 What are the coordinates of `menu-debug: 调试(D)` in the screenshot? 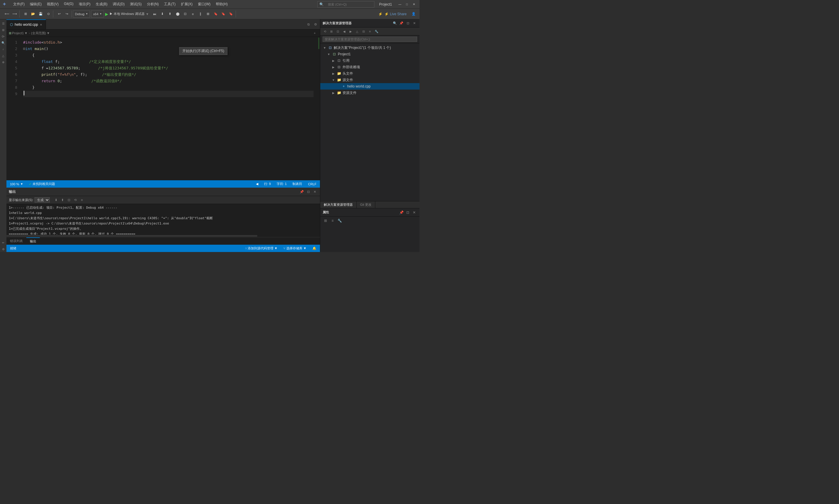 It's located at (119, 4).